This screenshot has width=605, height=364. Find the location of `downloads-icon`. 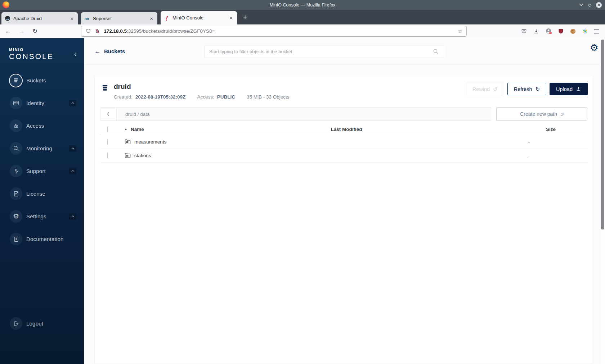

downloads-icon is located at coordinates (536, 31).